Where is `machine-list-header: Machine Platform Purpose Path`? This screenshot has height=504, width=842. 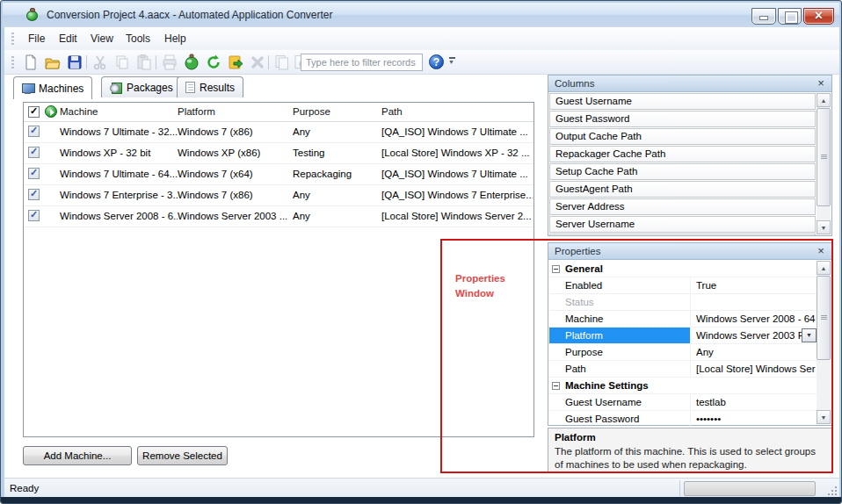
machine-list-header: Machine Platform Purpose Path is located at coordinates (279, 112).